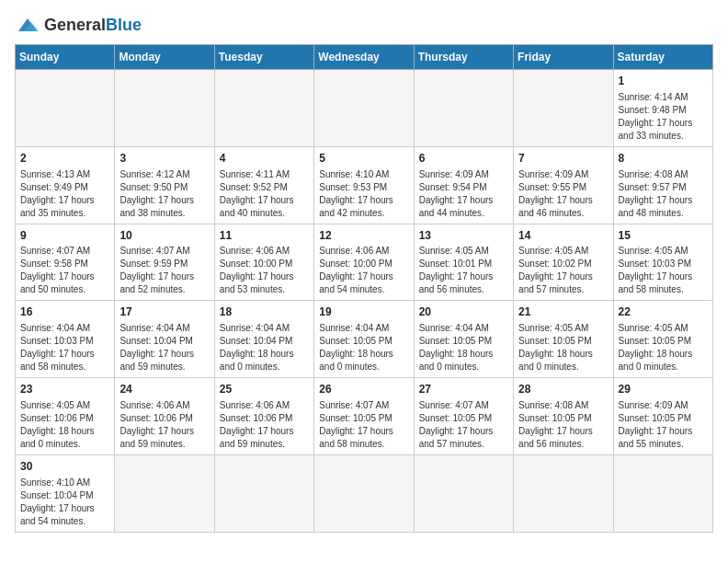 The width and height of the screenshot is (728, 563). I want to click on calendar-cell: 13Sunrise: 4:05 AM Sunset: 10:01 PM Dayl…, so click(463, 262).